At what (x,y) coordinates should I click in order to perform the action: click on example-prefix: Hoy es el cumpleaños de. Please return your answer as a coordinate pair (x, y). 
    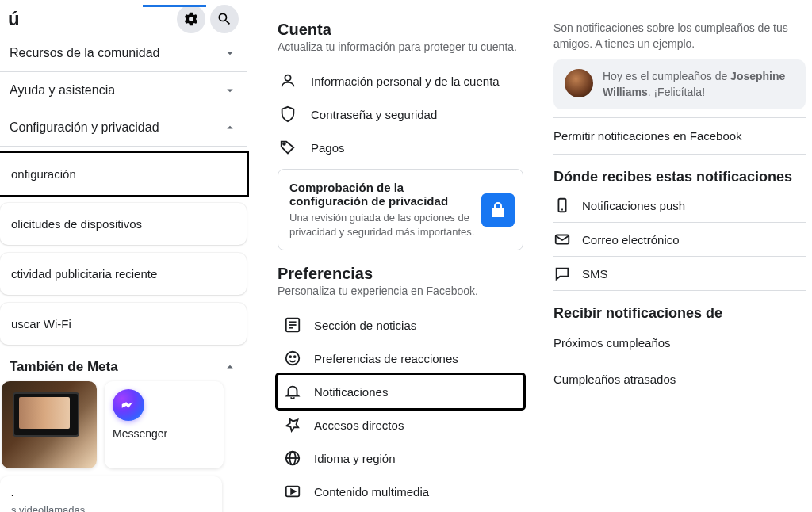
    Looking at the image, I should click on (666, 76).